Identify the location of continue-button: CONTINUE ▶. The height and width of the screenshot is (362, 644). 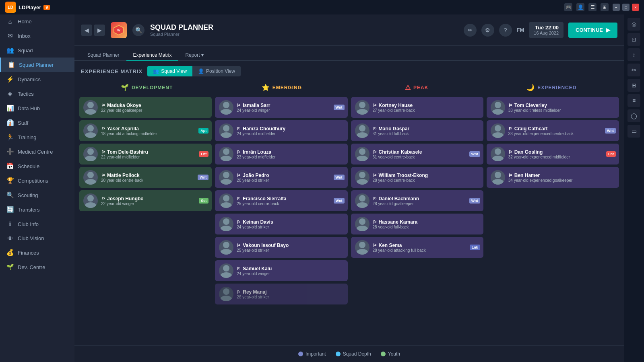
(593, 30).